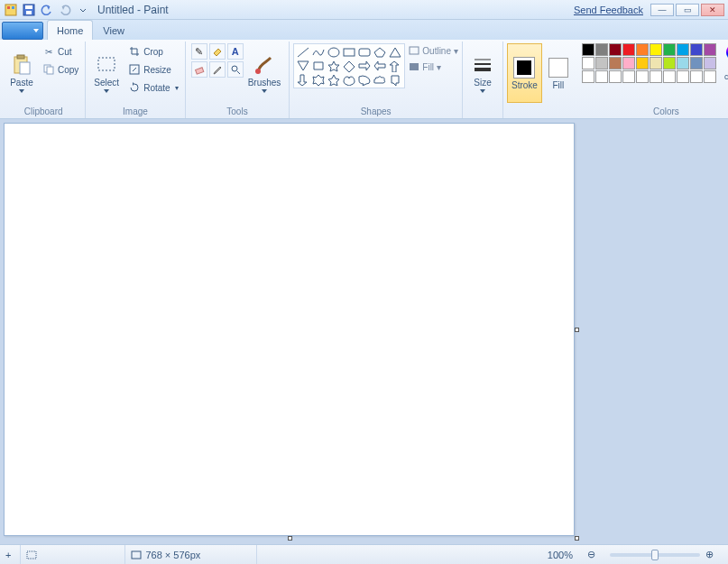 This screenshot has width=728, height=564. I want to click on qat-dropdown-icon, so click(83, 10).